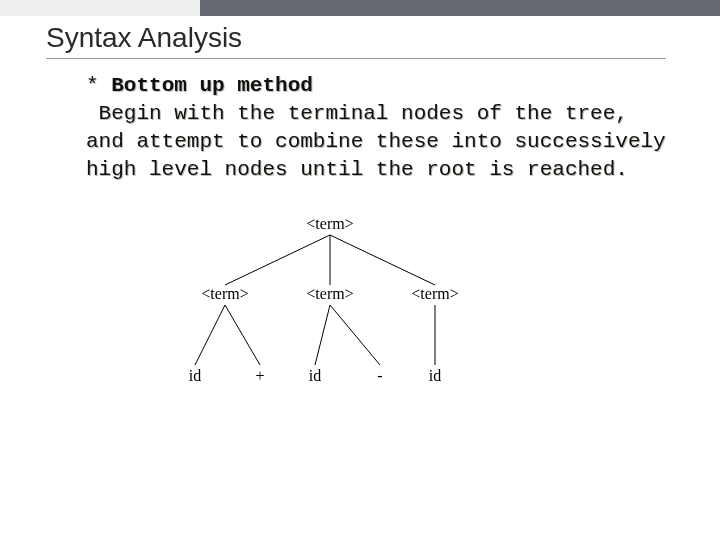  Describe the element at coordinates (435, 376) in the screenshot. I see `tree-leaf-4: id` at that location.